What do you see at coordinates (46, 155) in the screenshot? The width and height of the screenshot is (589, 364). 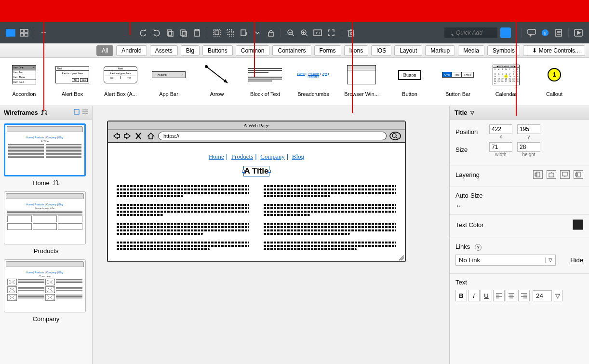 I see `nav-page-home: Home | Products | Company | Blog A Title…` at bounding box center [46, 155].